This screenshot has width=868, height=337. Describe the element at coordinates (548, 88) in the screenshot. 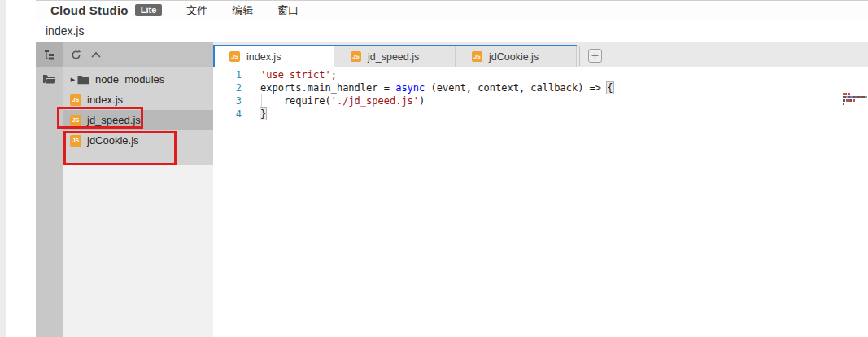

I see `code-line: exports.main_handler = async (event, con…` at that location.